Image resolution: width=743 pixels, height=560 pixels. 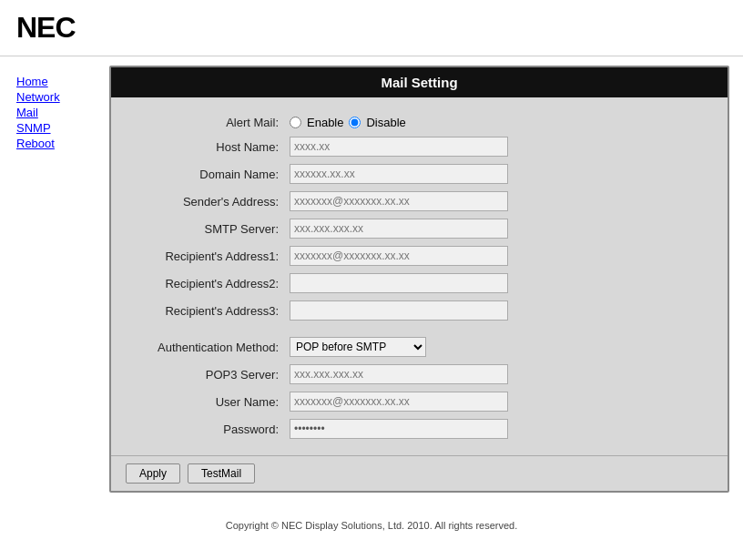 What do you see at coordinates (419, 473) in the screenshot?
I see `card-footer: Apply TestMail` at bounding box center [419, 473].